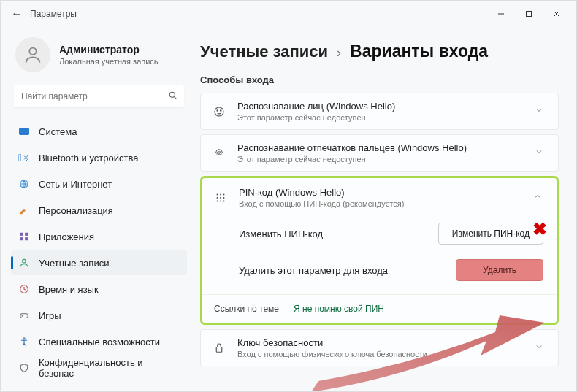  Describe the element at coordinates (99, 342) in the screenshot. I see `nav-accessibility: Специальные возможности` at that location.